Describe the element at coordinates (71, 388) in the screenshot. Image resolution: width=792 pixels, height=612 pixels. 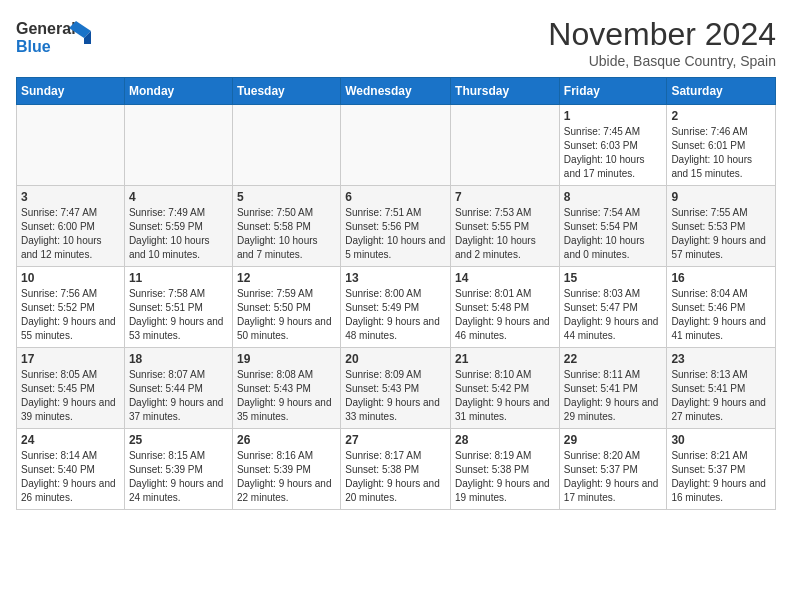
I see `calendar-cell: 17Sunrise: 8:05 AM Sunset: 5:45 PM Dayli…` at that location.